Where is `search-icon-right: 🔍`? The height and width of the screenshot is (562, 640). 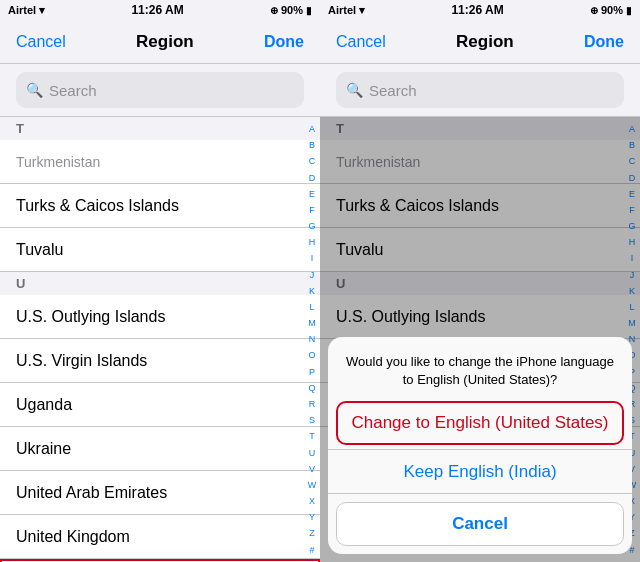 search-icon-right: 🔍 is located at coordinates (354, 90).